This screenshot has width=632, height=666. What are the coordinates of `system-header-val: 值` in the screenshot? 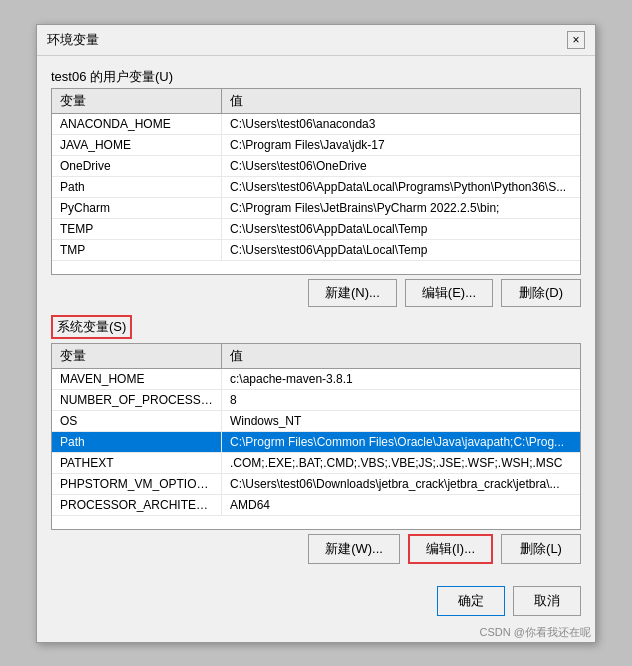 It's located at (401, 356).